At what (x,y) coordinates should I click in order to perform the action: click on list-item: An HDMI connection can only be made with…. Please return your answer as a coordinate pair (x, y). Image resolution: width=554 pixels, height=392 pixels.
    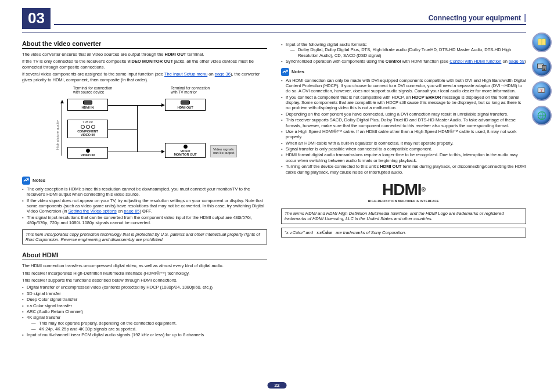
    Looking at the image, I should click on (404, 86).